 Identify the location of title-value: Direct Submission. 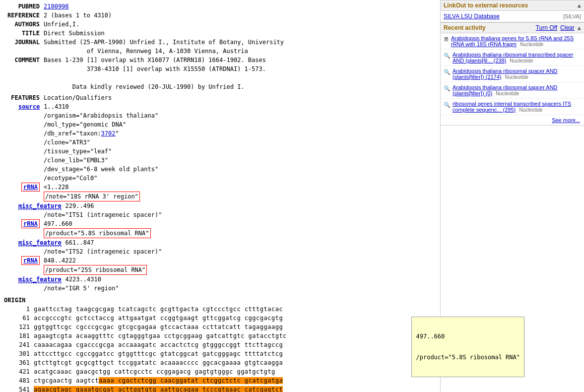
(74, 33).